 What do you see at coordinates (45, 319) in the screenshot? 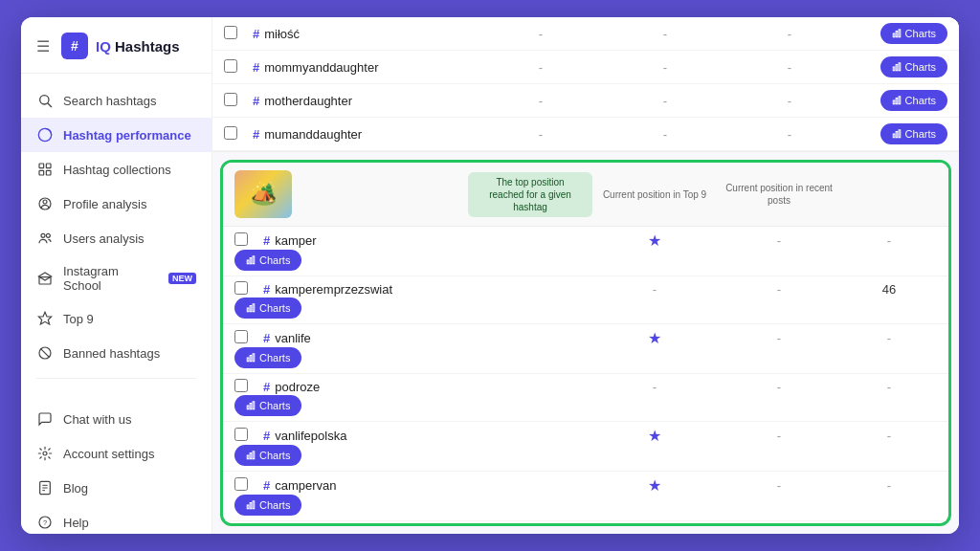
I see `star-icon` at bounding box center [45, 319].